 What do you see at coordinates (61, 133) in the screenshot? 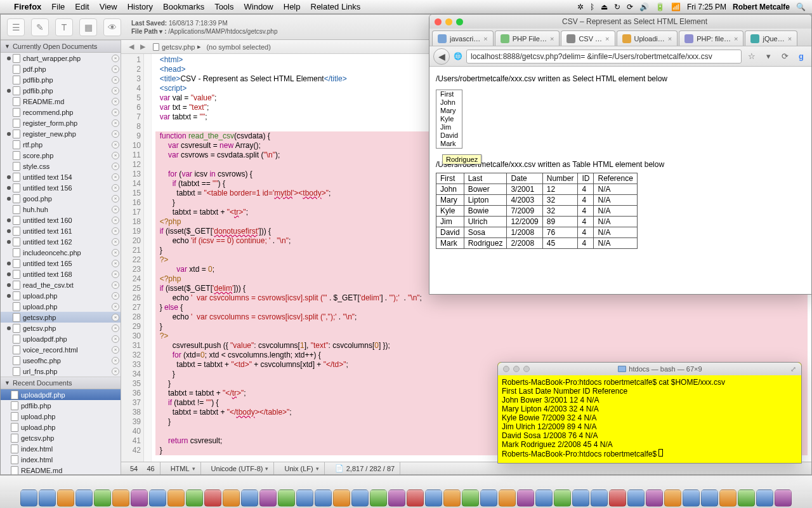
I see `sidebar-item: register_new.php×` at bounding box center [61, 133].